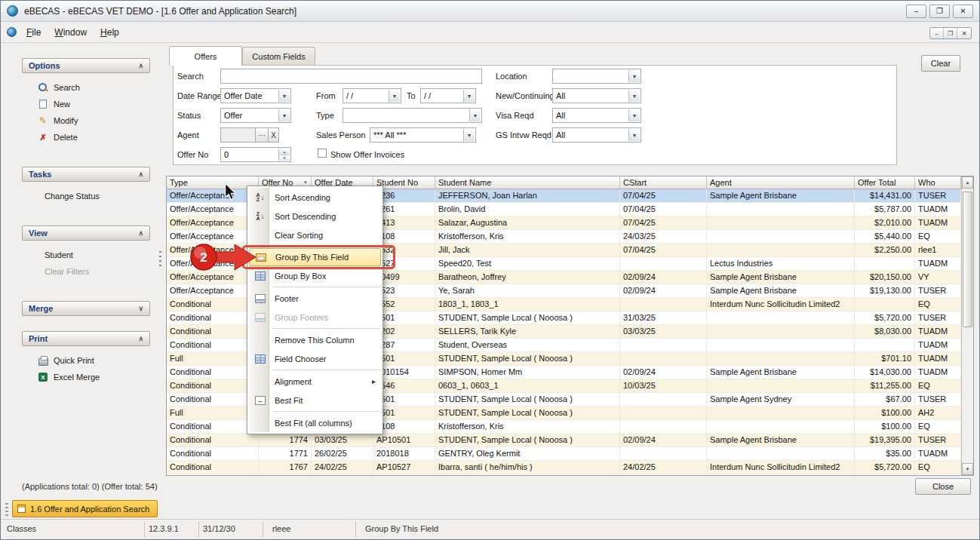 The height and width of the screenshot is (540, 980). What do you see at coordinates (535, 115) in the screenshot?
I see `filter-panel: Search Location ▾ Date Range Offer Date▾…` at bounding box center [535, 115].